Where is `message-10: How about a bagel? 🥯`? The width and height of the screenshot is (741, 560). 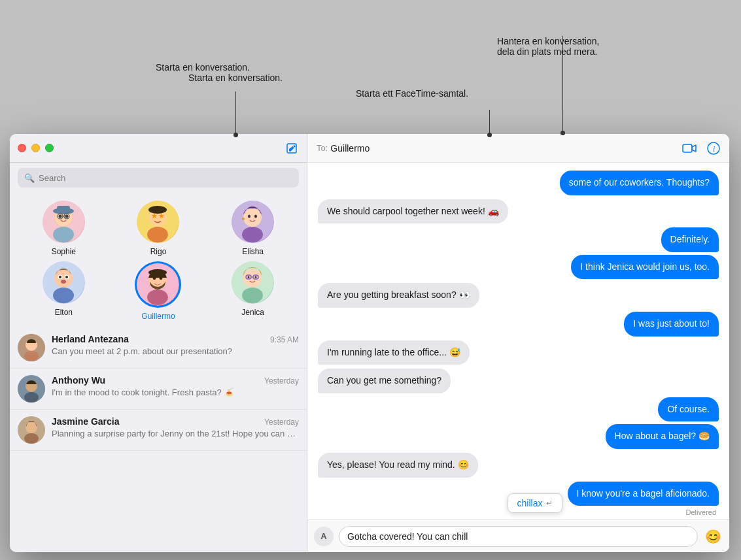
message-10: How about a bagel? 🥯 is located at coordinates (518, 436).